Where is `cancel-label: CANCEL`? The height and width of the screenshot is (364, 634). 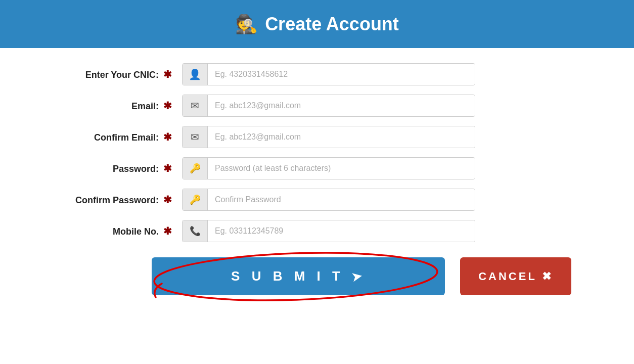 cancel-label: CANCEL is located at coordinates (508, 277).